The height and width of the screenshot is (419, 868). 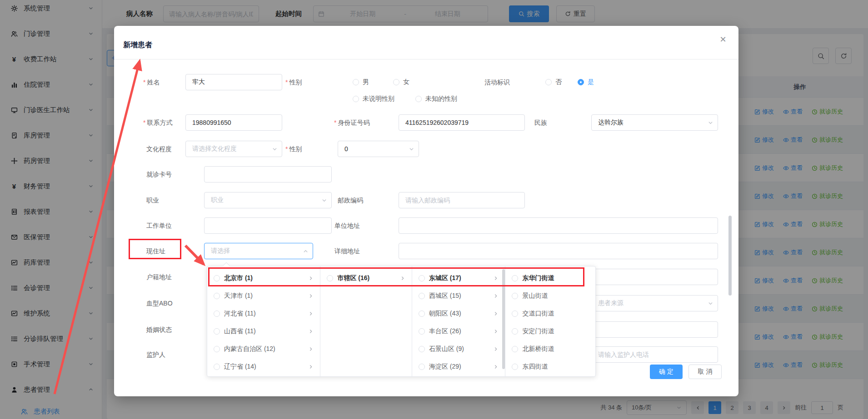 What do you see at coordinates (401, 321) in the screenshot?
I see `address-cascader-dropdown: 北京市 (1)天津市 (1)河北省 (11)山西省 (11)内蒙古自治区 (12…` at bounding box center [401, 321].